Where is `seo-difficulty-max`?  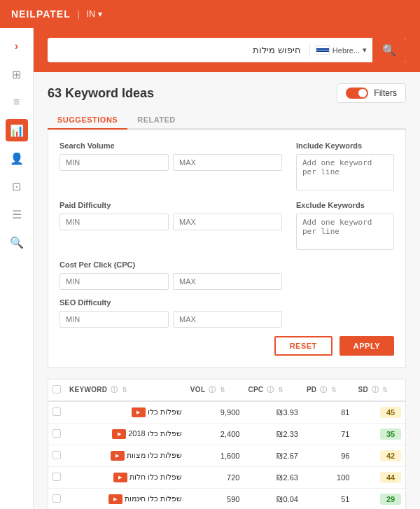
seo-difficulty-max is located at coordinates (227, 319).